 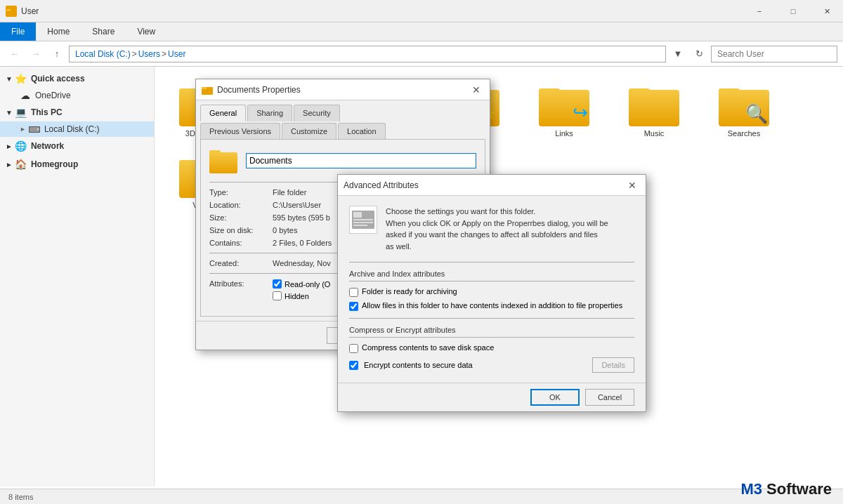 I want to click on hidden-row: Hidden, so click(x=301, y=296).